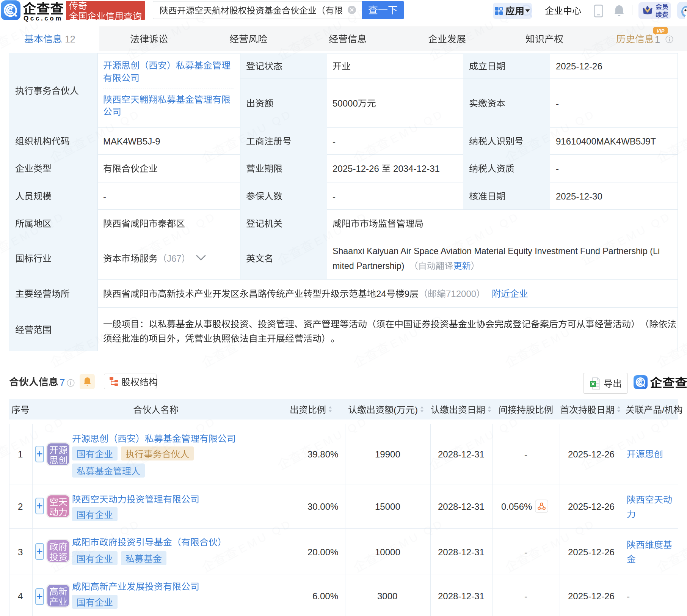  What do you see at coordinates (387, 596) in the screenshot?
I see `svg-text: 3000` at bounding box center [387, 596].